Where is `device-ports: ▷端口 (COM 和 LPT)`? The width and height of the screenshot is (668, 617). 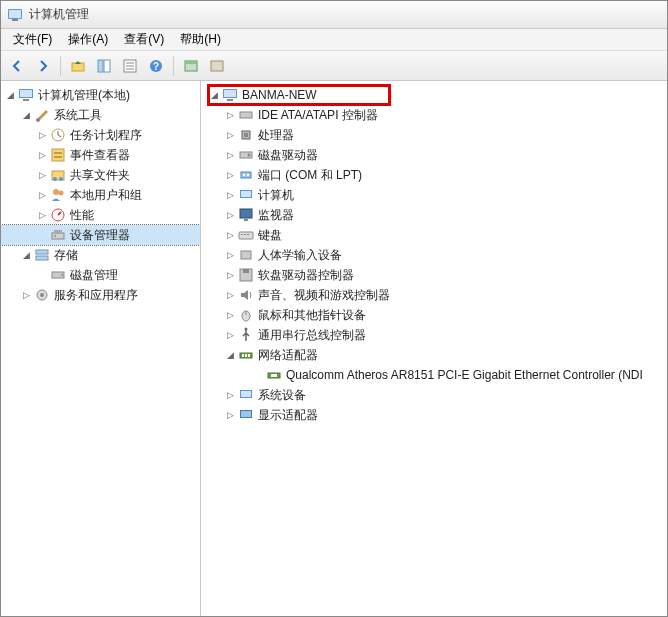
device-ports: ▷端口 (COM 和 LPT) is located at coordinates (434, 175).